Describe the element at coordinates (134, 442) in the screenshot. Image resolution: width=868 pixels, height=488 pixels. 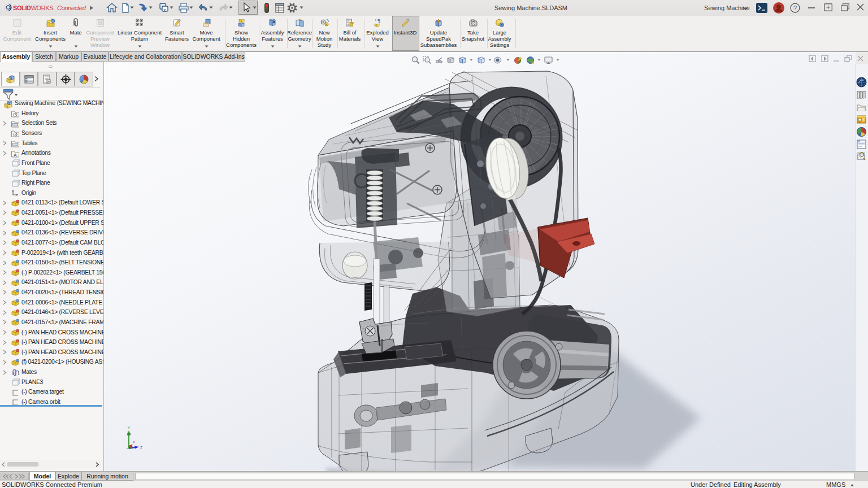
I see `svg-text: x` at that location.